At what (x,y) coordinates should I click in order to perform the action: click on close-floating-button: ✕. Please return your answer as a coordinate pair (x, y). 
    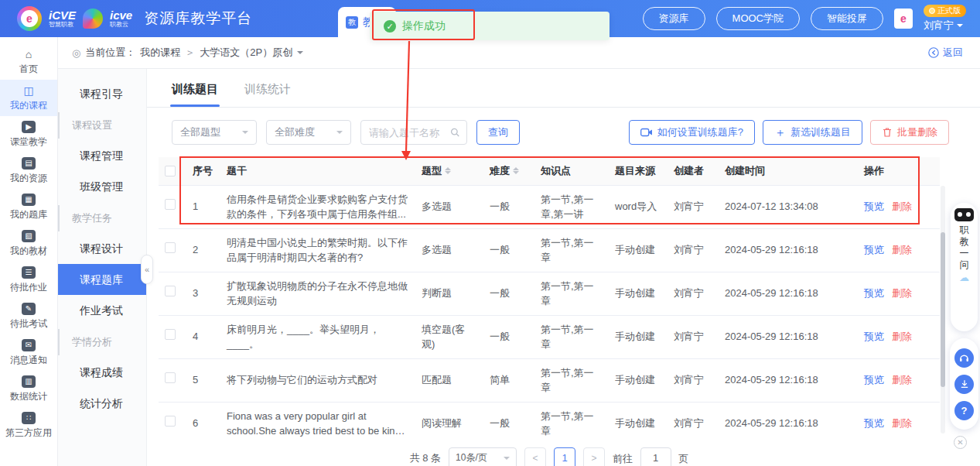
    Looking at the image, I should click on (961, 443).